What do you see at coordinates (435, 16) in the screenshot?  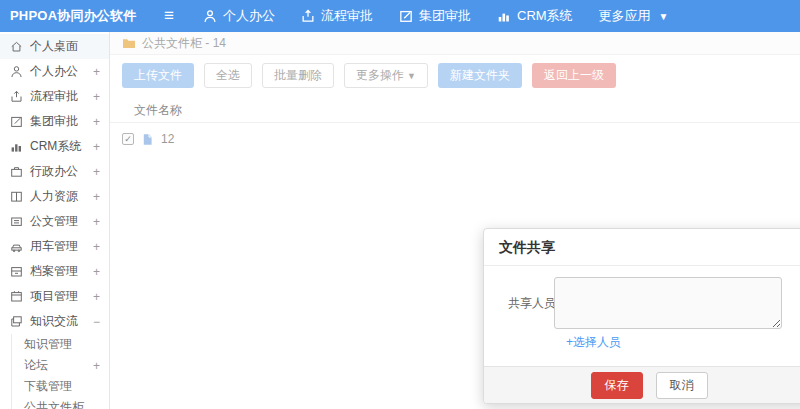 I see `nav-group-approval: 集团审批` at bounding box center [435, 16].